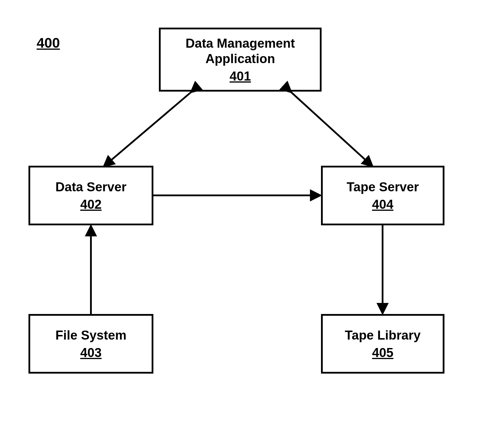  Describe the element at coordinates (331, 129) in the screenshot. I see `arrow-data-management-to-tape-server` at that location.